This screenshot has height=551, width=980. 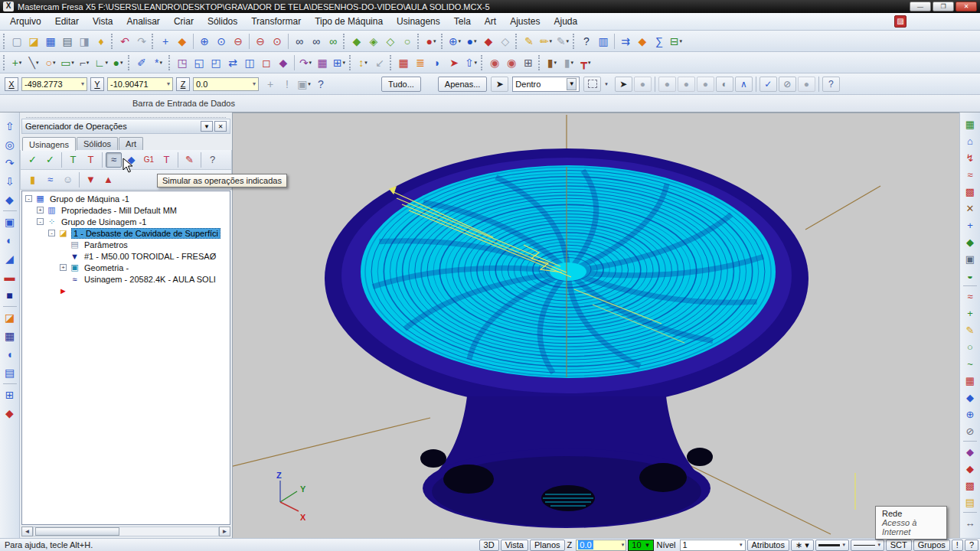 What do you see at coordinates (216, 63) in the screenshot?
I see `xform-move-icon: ◰` at bounding box center [216, 63].